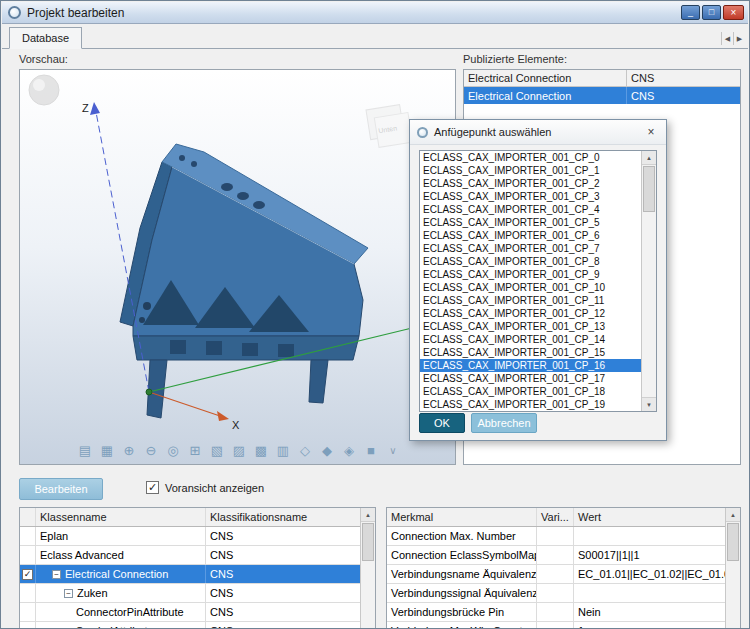  I want to click on class-name-cell: −Zuken, so click(121, 593).